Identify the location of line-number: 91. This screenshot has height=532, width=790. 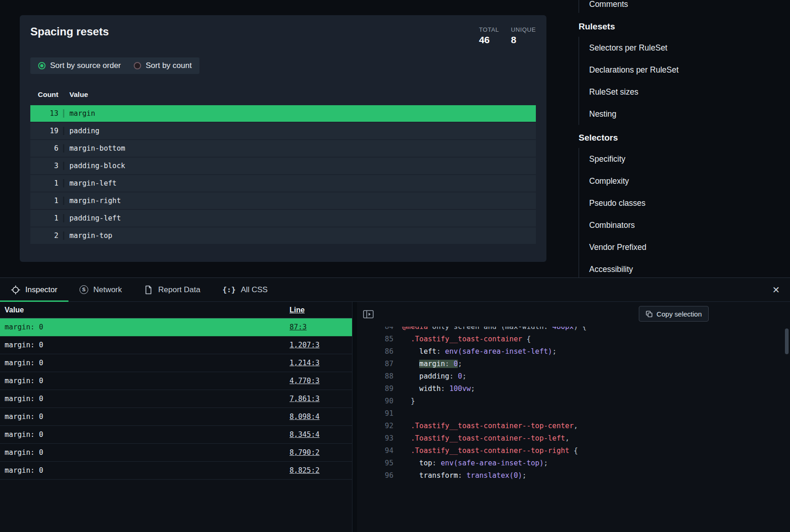
(375, 413).